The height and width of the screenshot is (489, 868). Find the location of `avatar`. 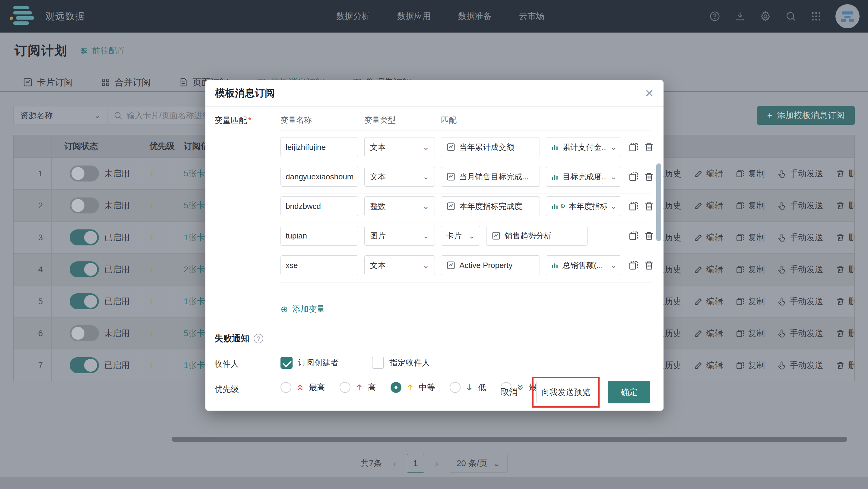

avatar is located at coordinates (847, 16).